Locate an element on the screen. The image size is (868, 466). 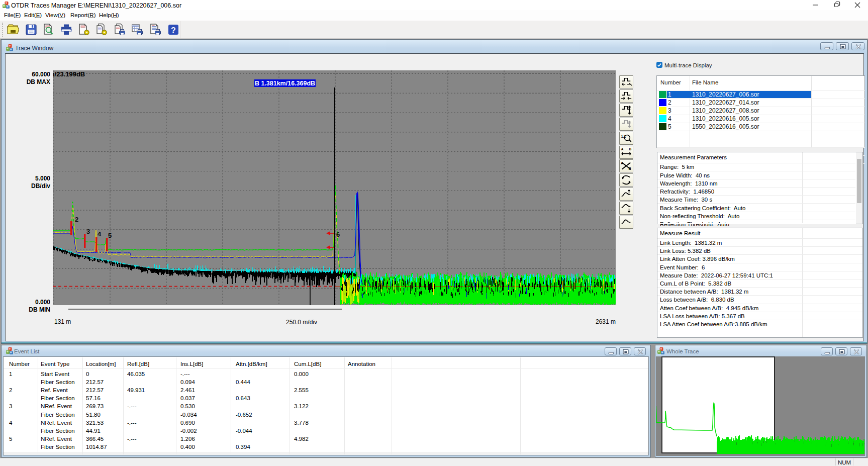
svg-text: 5 is located at coordinates (110, 235).